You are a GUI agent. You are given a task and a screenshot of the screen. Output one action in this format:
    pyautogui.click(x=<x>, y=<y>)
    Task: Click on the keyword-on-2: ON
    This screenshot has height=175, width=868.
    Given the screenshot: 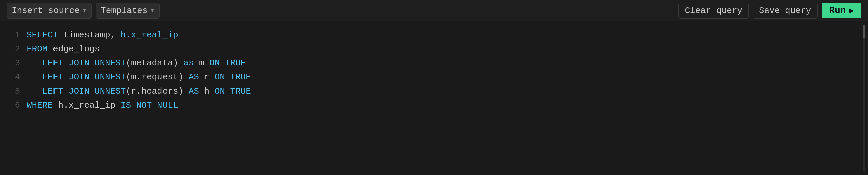 What is the action you would take?
    pyautogui.click(x=220, y=77)
    